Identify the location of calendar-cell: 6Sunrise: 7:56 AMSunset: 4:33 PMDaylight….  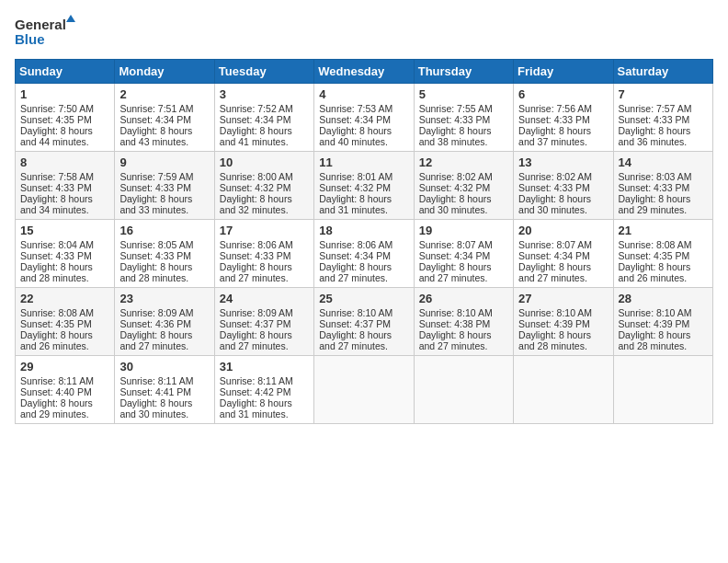
(563, 118).